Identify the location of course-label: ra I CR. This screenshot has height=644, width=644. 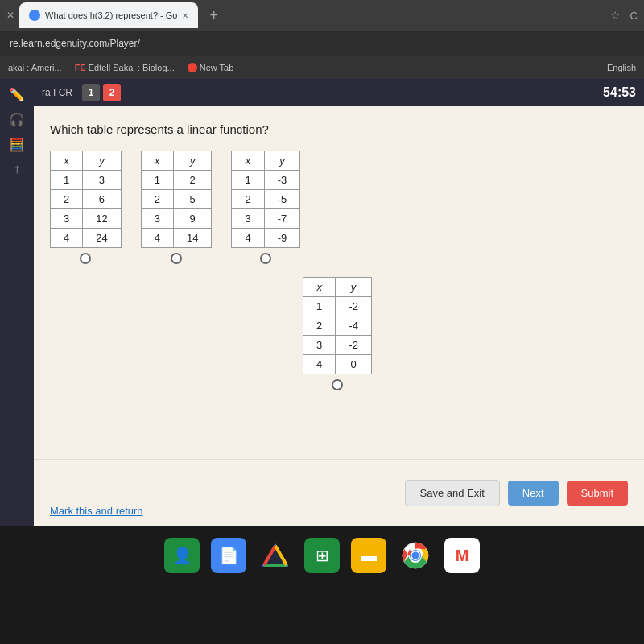
(57, 93).